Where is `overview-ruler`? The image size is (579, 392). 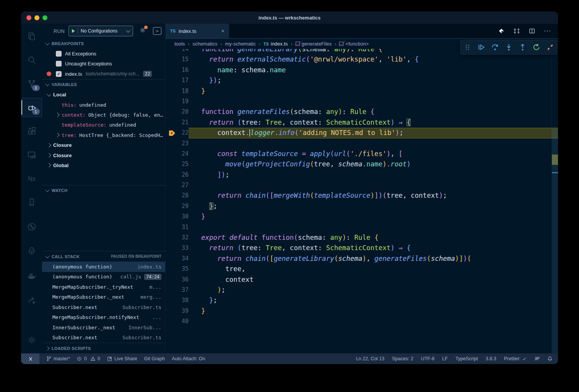 overview-ruler is located at coordinates (555, 201).